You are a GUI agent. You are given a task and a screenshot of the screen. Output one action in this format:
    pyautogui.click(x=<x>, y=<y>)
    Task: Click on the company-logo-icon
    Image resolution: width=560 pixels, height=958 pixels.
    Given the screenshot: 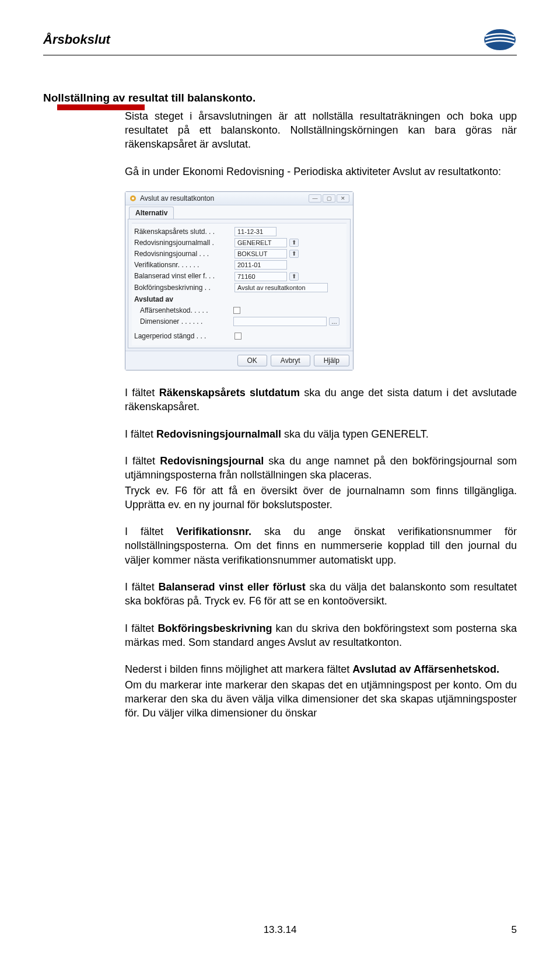 What is the action you would take?
    pyautogui.click(x=500, y=40)
    